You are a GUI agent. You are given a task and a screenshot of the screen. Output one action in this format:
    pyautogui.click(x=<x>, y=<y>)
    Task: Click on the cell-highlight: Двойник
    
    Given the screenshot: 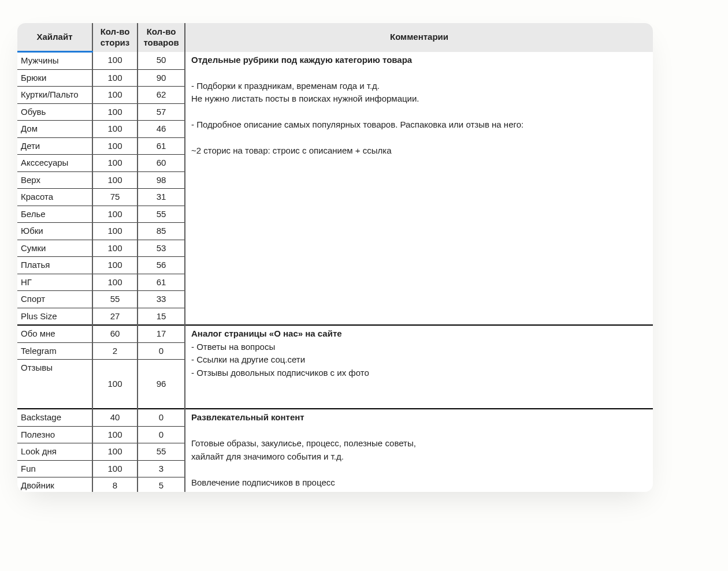 What is the action you would take?
    pyautogui.click(x=55, y=485)
    